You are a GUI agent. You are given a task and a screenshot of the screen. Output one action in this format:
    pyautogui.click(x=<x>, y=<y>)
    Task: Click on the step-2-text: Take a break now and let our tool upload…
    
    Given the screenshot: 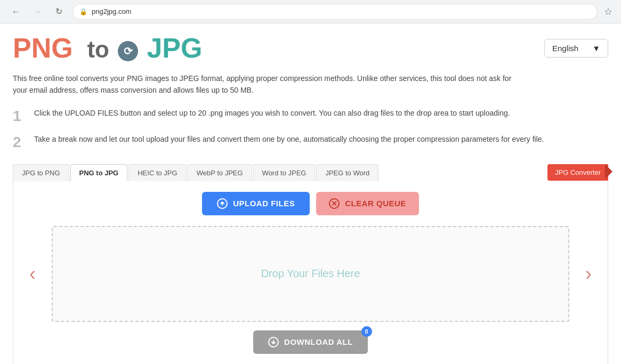 What is the action you would take?
    pyautogui.click(x=289, y=139)
    